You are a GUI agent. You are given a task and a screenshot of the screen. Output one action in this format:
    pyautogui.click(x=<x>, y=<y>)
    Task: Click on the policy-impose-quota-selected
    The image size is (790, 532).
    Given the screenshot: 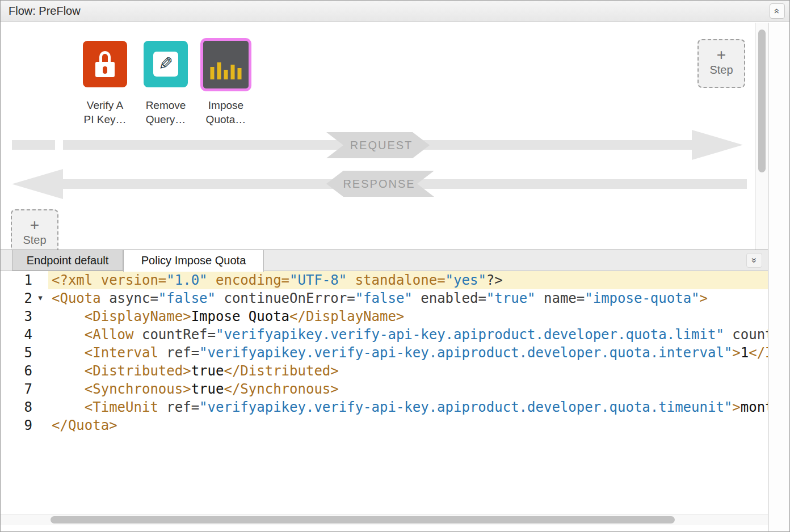 What is the action you would take?
    pyautogui.click(x=226, y=65)
    